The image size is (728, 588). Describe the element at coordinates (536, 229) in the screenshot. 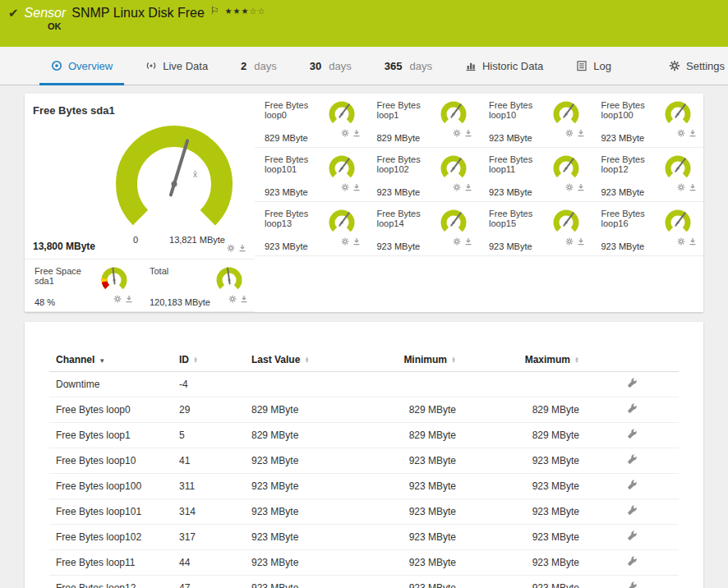

I see `channel-gauge-cell: Free Bytes loop15 923 MByte` at that location.